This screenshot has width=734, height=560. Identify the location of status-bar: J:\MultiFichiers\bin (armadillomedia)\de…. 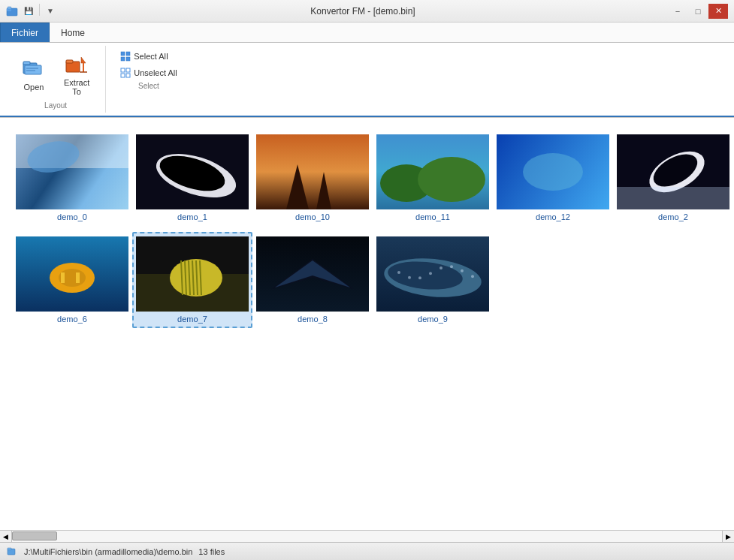
(367, 551).